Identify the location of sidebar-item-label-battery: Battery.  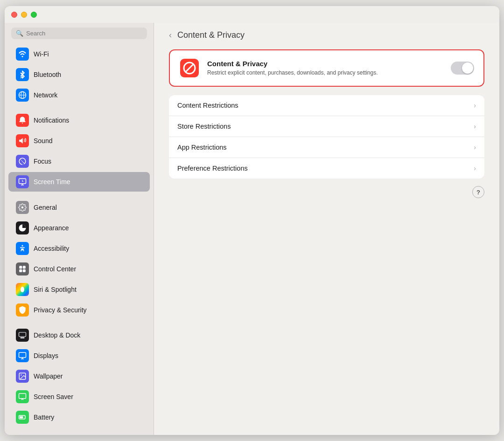
(44, 417).